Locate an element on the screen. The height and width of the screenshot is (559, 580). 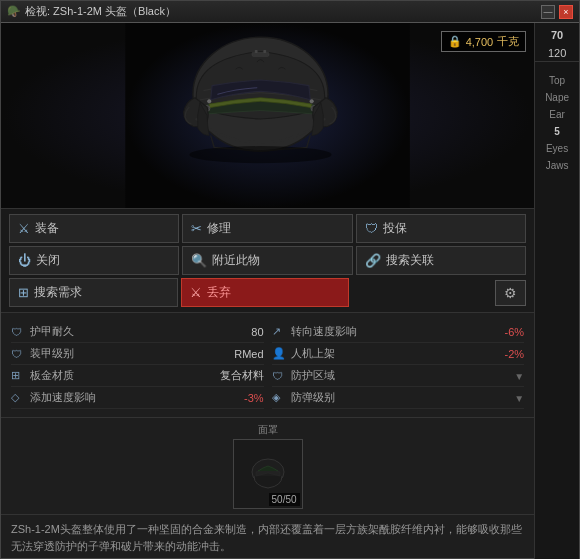
grid-icon: ⊞ is located at coordinates (18, 376).